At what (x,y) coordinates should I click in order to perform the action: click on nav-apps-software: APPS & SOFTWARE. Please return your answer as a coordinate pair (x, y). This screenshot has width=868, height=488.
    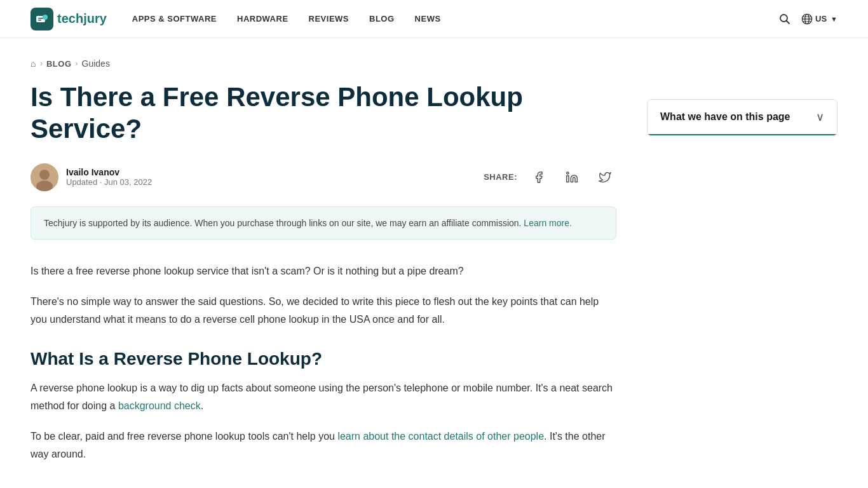
    Looking at the image, I should click on (174, 19).